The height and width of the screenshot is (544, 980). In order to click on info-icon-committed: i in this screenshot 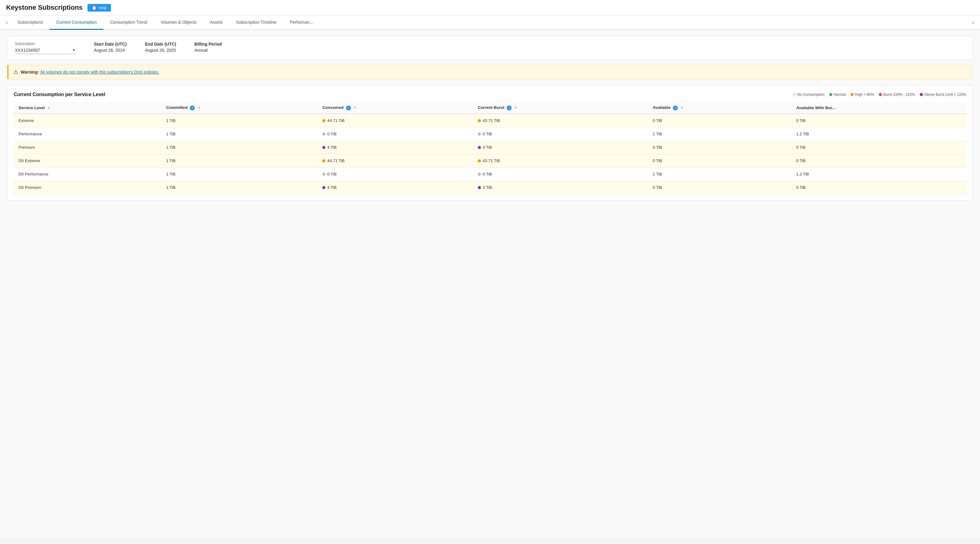, I will do `click(192, 108)`.